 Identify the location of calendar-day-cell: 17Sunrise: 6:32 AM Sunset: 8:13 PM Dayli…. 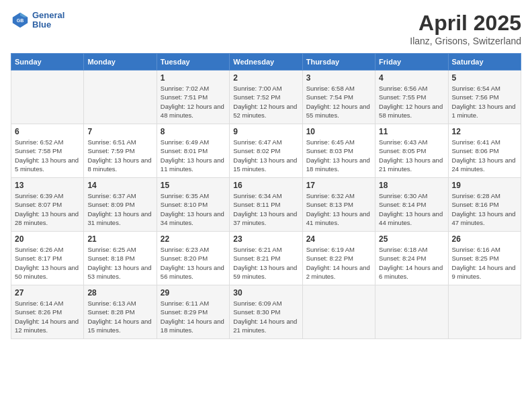
(339, 205).